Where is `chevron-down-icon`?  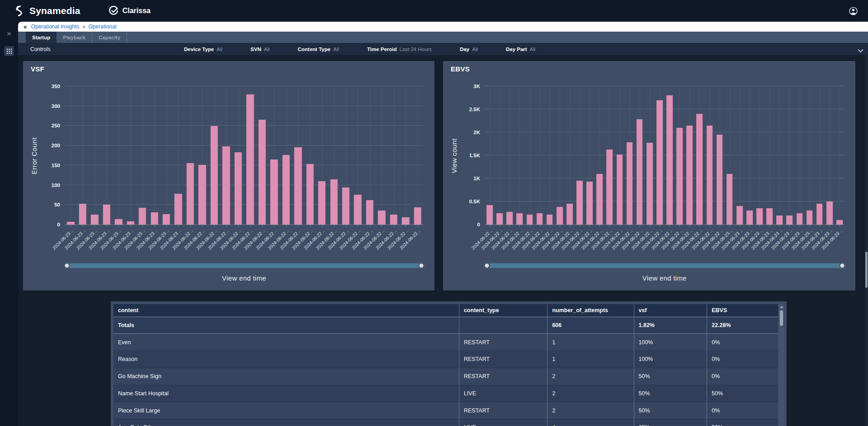 chevron-down-icon is located at coordinates (861, 51).